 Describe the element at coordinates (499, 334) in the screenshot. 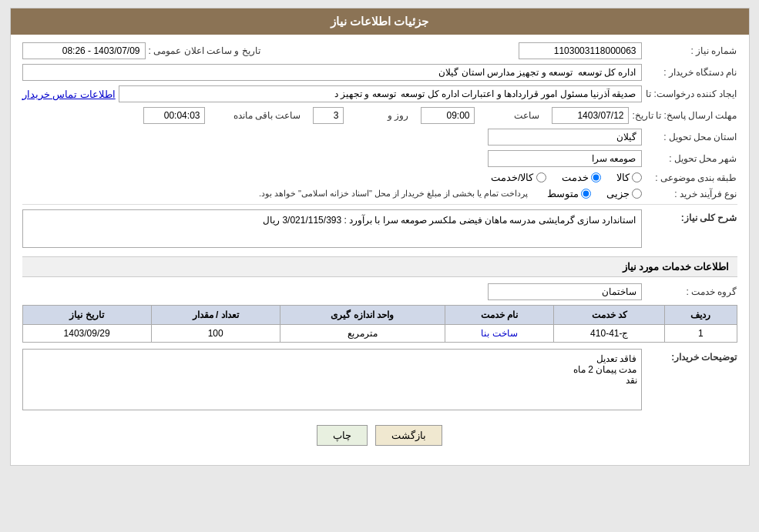

I see `cell-name-0: ساخت بنا` at that location.